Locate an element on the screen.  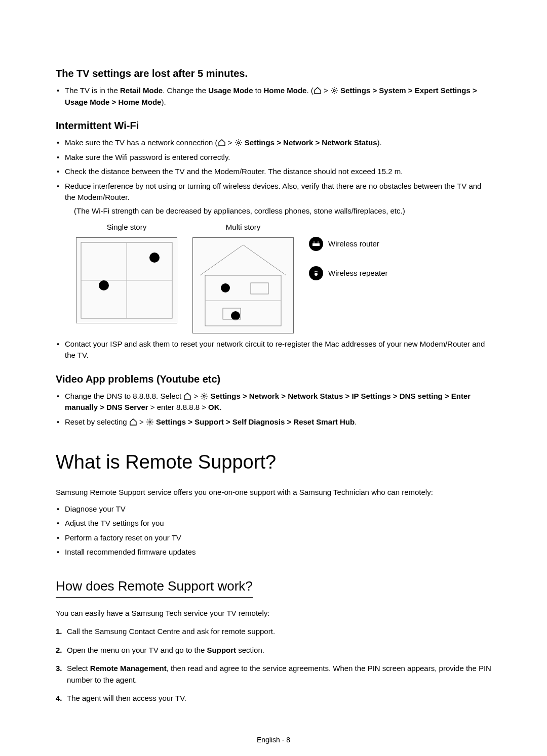
diagram-multi-story: Multi story is located at coordinates (243, 277).